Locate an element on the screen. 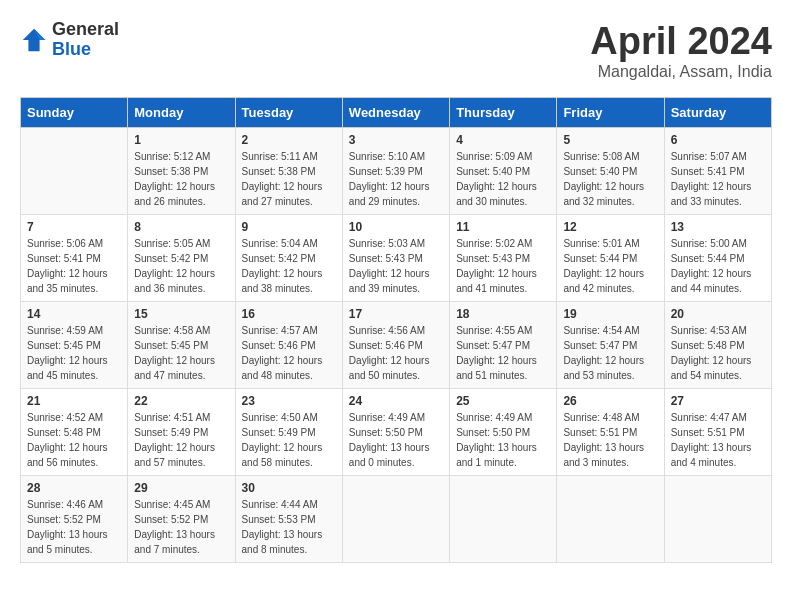  day-info: Sunrise: 5:05 AMSunset: 5:42 PMDaylight:… is located at coordinates (181, 266).